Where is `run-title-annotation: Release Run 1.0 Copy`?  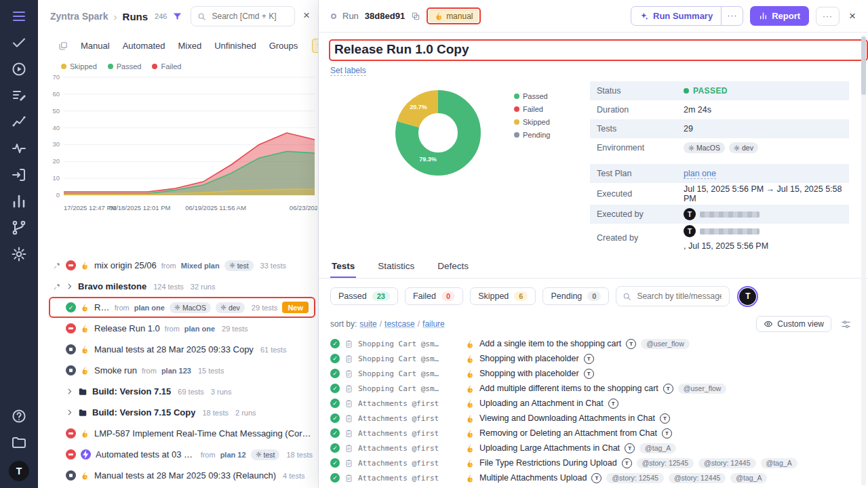 run-title-annotation: Release Run 1.0 Copy is located at coordinates (598, 50).